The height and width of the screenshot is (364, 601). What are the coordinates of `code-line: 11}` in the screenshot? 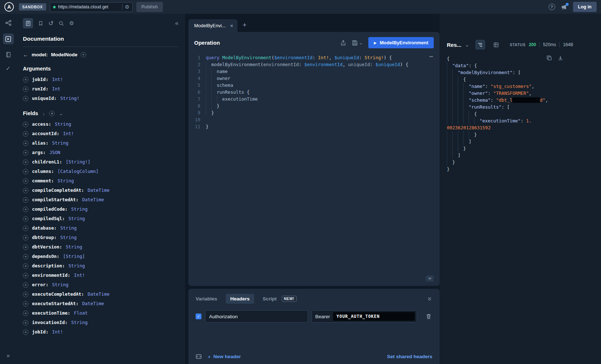 It's located at (314, 126).